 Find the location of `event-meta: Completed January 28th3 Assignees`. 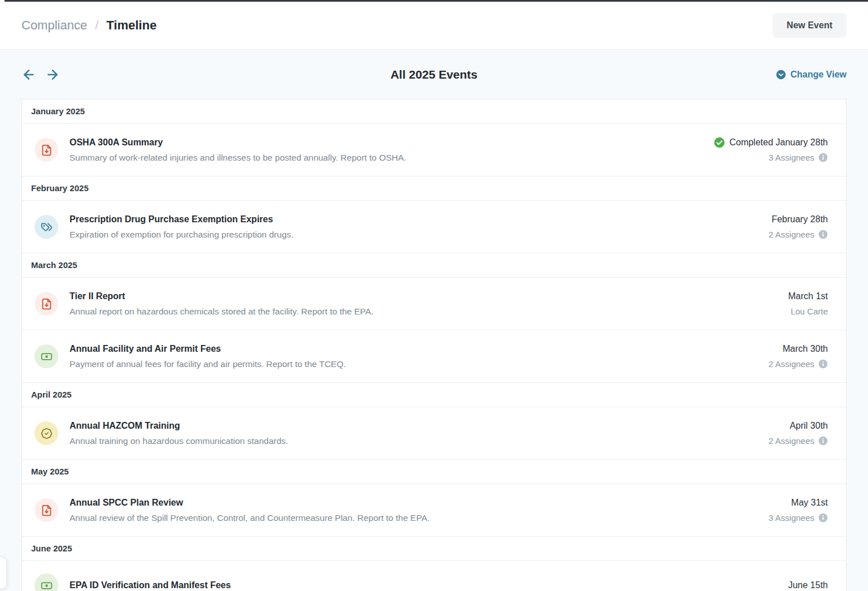

event-meta: Completed January 28th3 Assignees is located at coordinates (771, 150).